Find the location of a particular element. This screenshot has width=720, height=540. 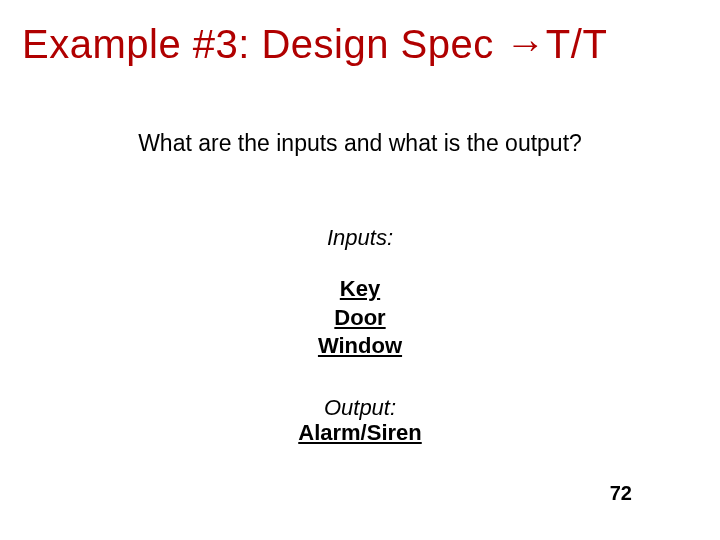

slide-subtitle: What are the inputs and what is the outp… is located at coordinates (360, 144).